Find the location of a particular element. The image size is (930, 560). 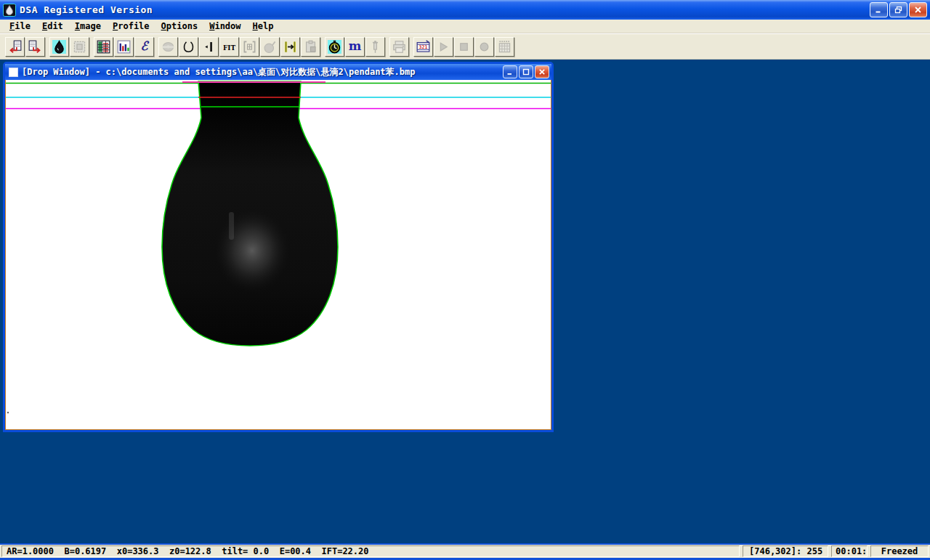

menu-image: Image is located at coordinates (88, 26).